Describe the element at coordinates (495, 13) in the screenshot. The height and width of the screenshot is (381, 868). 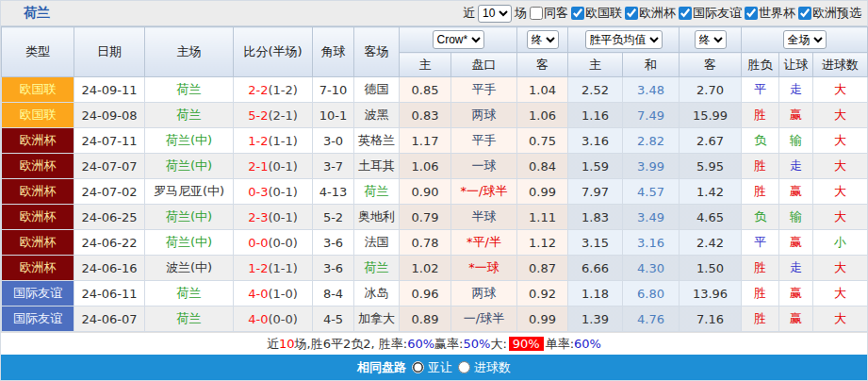
I see `recent-count-select: 10` at that location.